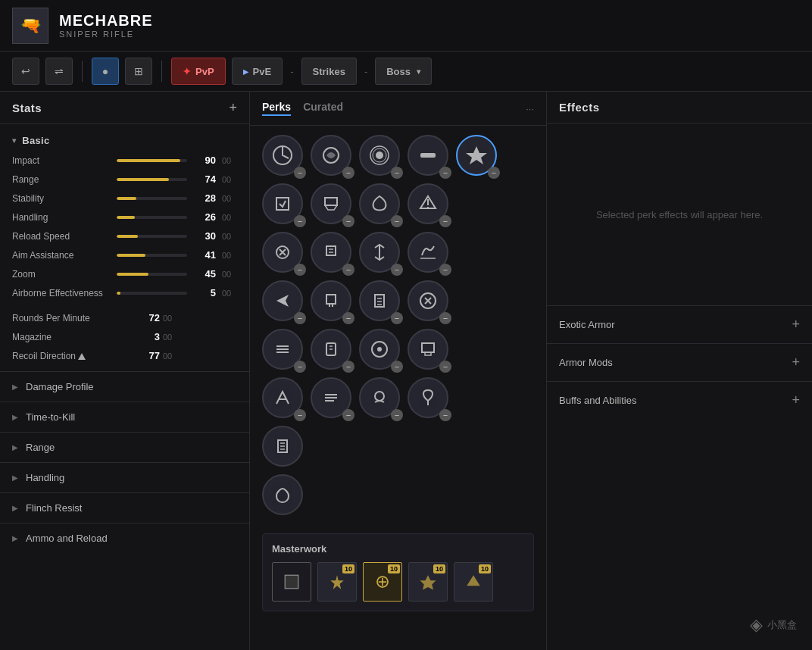 This screenshot has width=812, height=650. I want to click on stat-bar-wrap-impact, so click(151, 161).